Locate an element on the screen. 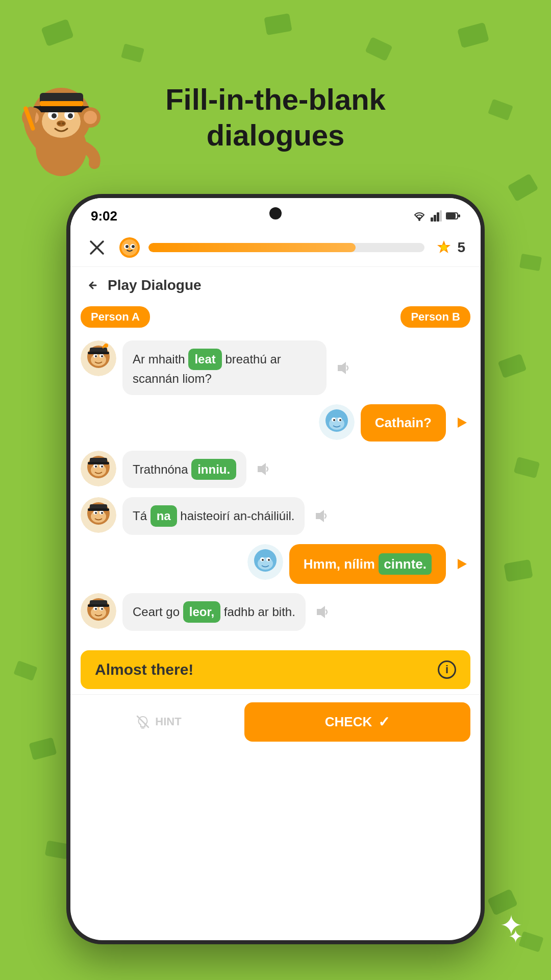 This screenshot has width=551, height=980. wifi-icon is located at coordinates (419, 216).